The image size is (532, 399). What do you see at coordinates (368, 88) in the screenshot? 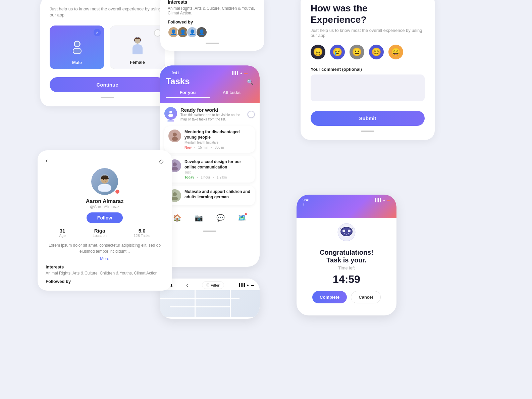
I see `comment-textarea` at bounding box center [368, 88].